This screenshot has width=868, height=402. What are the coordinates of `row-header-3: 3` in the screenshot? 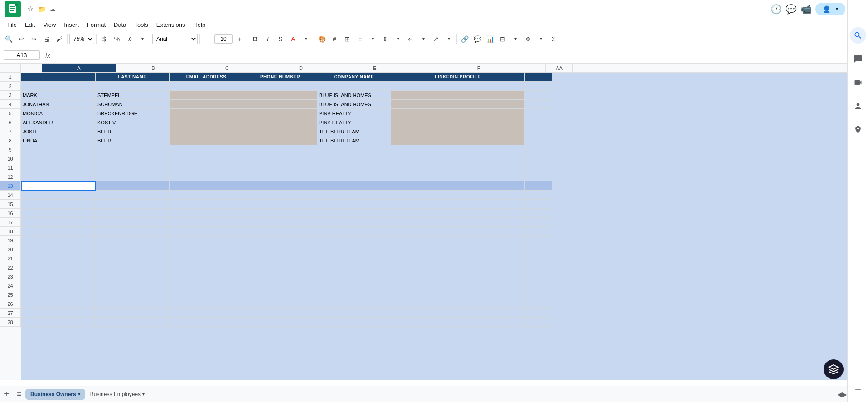 It's located at (10, 95).